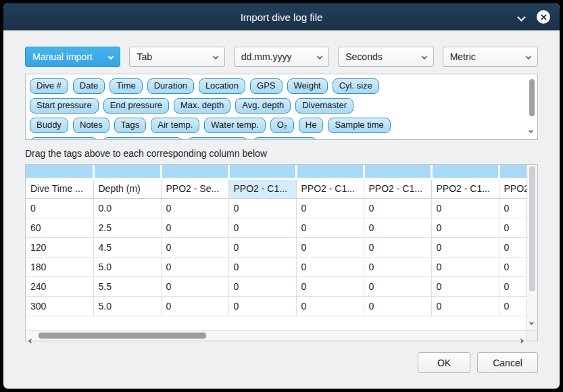 This screenshot has height=392, width=563. What do you see at coordinates (308, 87) in the screenshot?
I see `tag-weight: Weight` at bounding box center [308, 87].